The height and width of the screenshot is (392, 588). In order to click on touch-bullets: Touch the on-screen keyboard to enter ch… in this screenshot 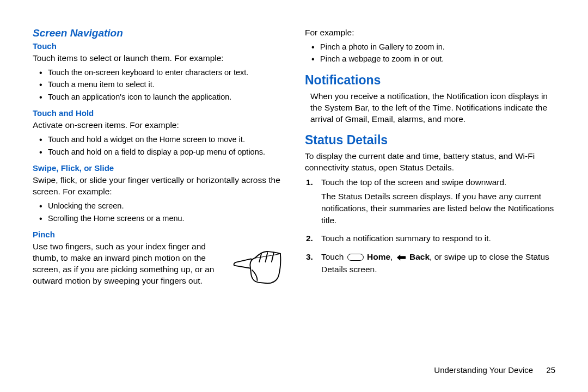, I will do `click(158, 85)`.